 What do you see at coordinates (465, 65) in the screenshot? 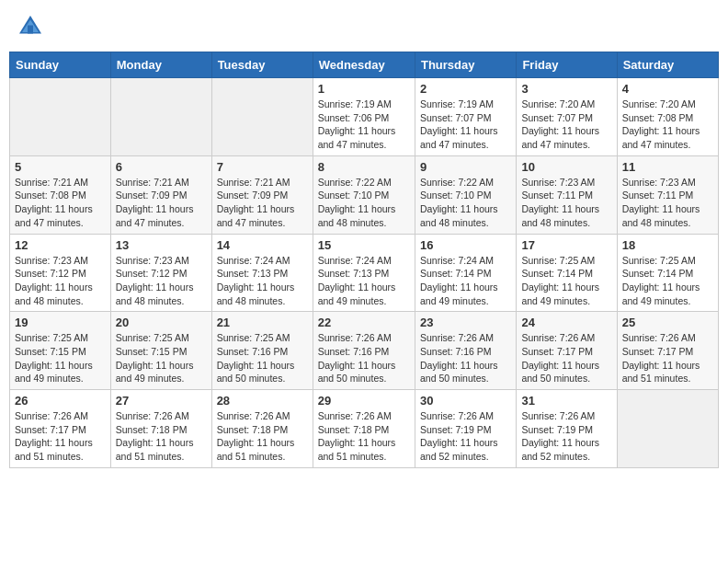
I see `col-header-thursday: Thursday` at bounding box center [465, 65].